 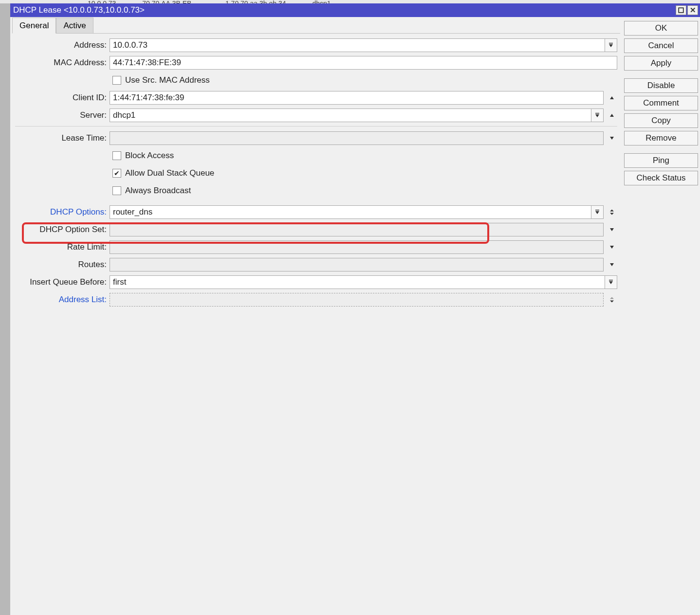 What do you see at coordinates (612, 212) in the screenshot?
I see `dhcp-options-stepper` at bounding box center [612, 212].